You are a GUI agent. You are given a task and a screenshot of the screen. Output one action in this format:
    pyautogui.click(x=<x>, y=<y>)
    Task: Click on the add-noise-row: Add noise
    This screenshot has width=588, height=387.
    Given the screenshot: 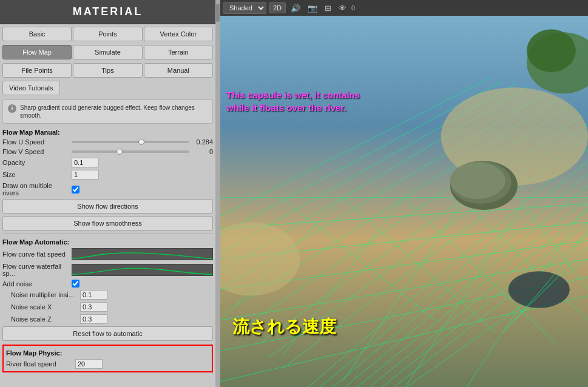 What is the action you would take?
    pyautogui.click(x=108, y=284)
    